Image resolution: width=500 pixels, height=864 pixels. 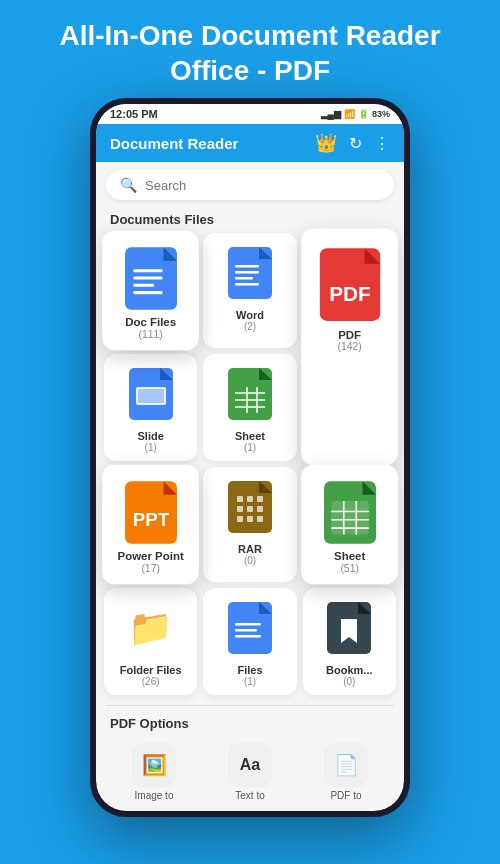 I want to click on app-title: Document Reader, so click(x=174, y=144).